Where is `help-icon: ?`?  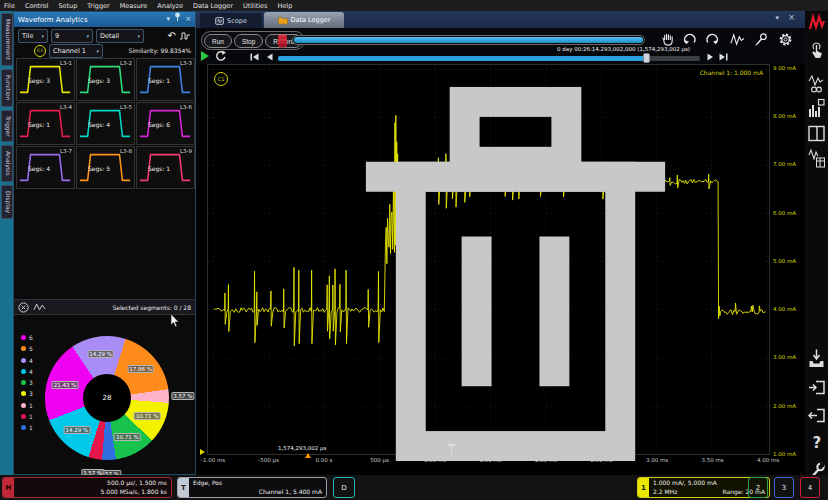 help-icon: ? is located at coordinates (816, 442).